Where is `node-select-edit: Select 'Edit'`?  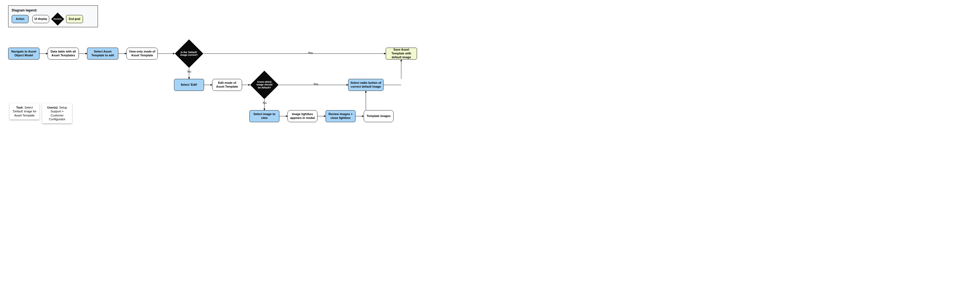
node-select-edit: Select 'Edit' is located at coordinates (189, 85).